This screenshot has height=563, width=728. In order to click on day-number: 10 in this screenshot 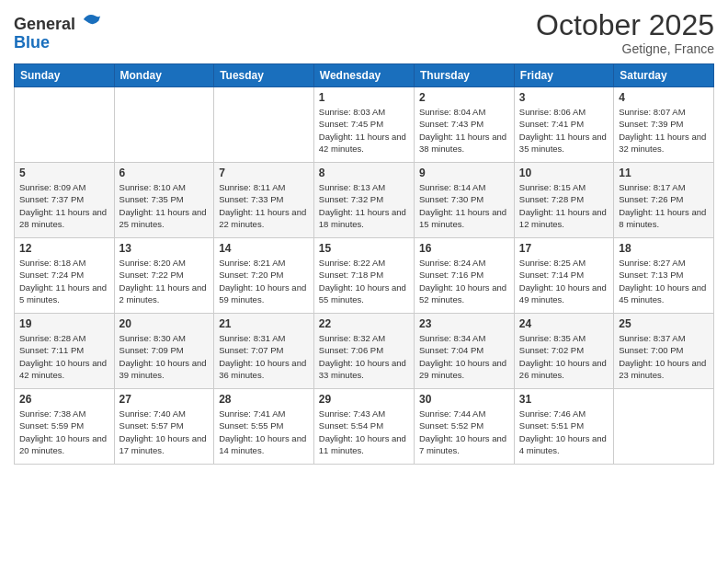, I will do `click(564, 173)`.